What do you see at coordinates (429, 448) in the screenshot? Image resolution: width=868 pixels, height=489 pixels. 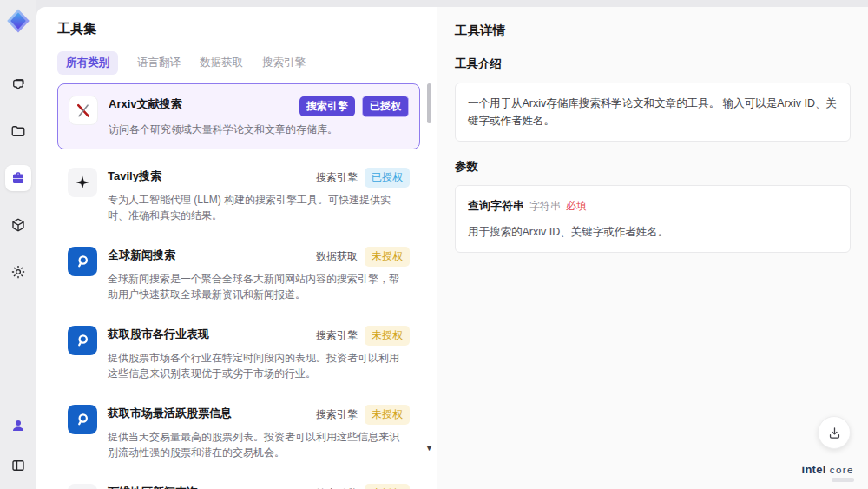 I see `scroll-down-arrow-icon: ▼` at bounding box center [429, 448].